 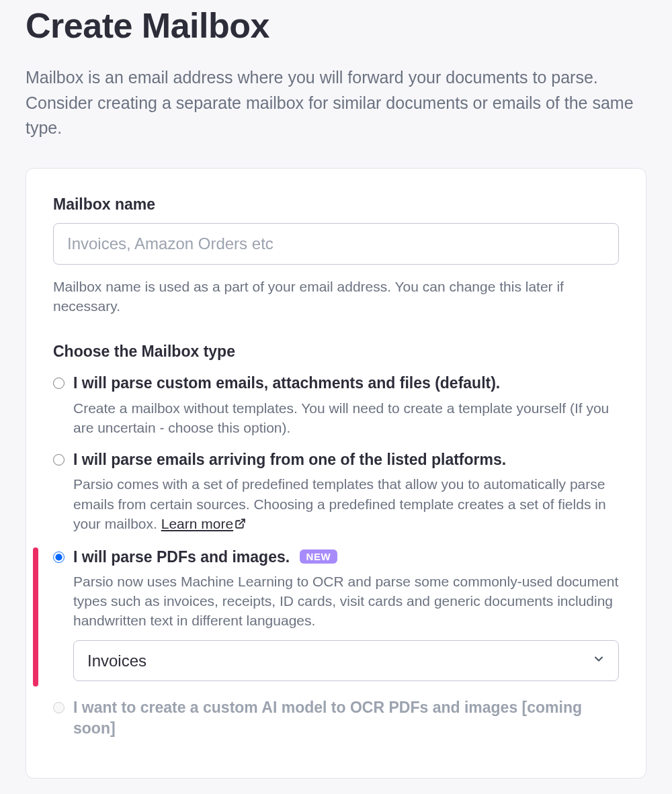 What do you see at coordinates (241, 524) in the screenshot?
I see `external-link-icon` at bounding box center [241, 524].